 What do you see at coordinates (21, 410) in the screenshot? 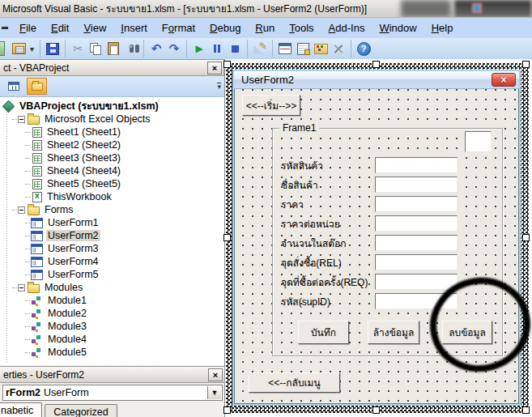
I see `properties-tab: nabetic` at bounding box center [21, 410].